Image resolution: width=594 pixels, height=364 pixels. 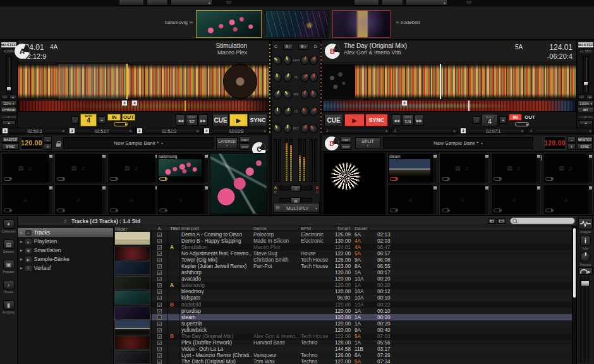 What do you see at coordinates (334, 120) in the screenshot?
I see `deck-b-cue-button: CUE` at bounding box center [334, 120].